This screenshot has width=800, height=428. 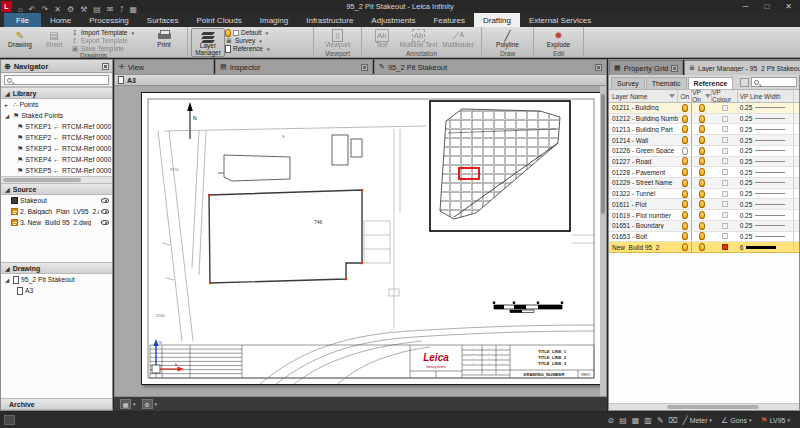 What do you see at coordinates (56, 180) in the screenshot?
I see `library-hscrollbar` at bounding box center [56, 180].